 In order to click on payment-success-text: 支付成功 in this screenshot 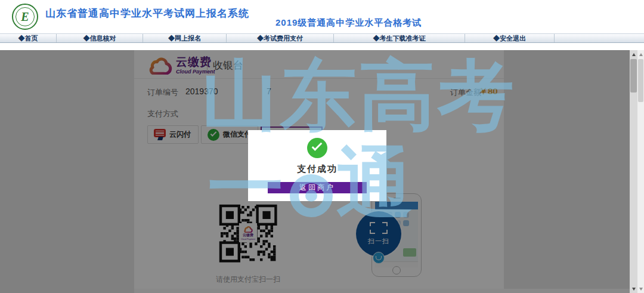, I will do `click(317, 169)`.